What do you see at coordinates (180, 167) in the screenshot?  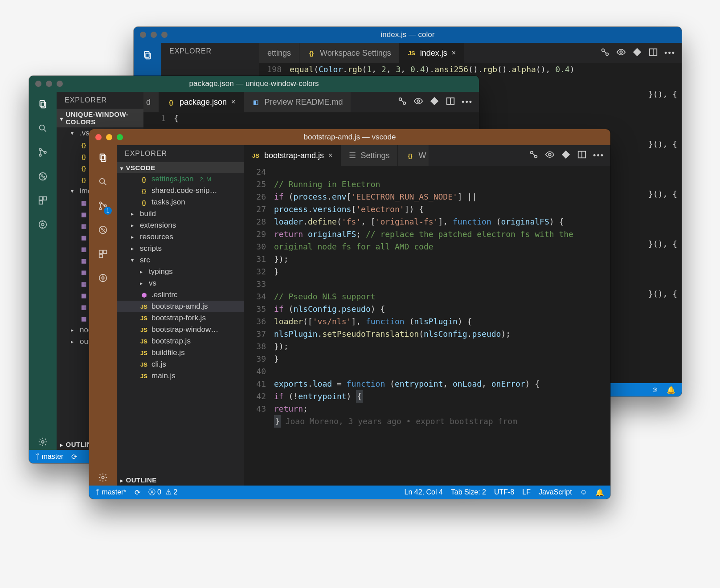 I see `workspace-header: VSCODE` at bounding box center [180, 167].